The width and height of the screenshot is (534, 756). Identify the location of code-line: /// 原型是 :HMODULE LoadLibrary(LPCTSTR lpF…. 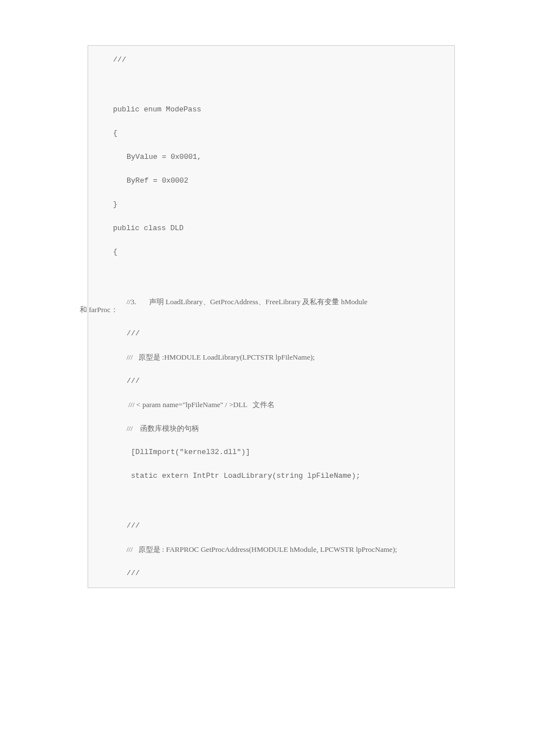
(271, 357).